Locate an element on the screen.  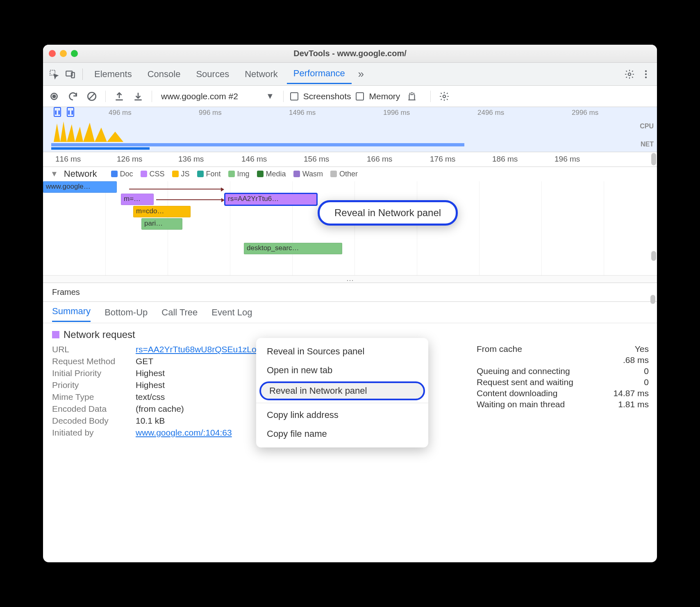
garbage-collect-icon is located at coordinates (412, 96).